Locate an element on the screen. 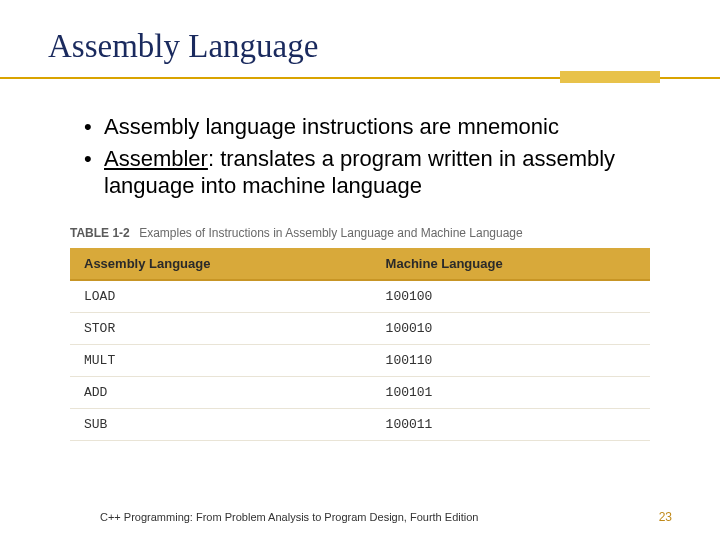 The width and height of the screenshot is (720, 540). table-row: STOR 100010 is located at coordinates (360, 328).